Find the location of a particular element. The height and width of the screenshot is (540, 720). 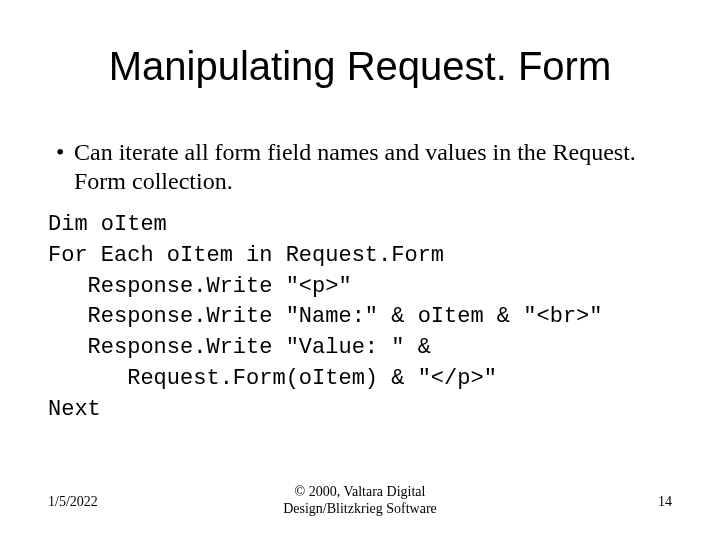

footer-copyright: © 2000, Valtara Digital Design/Blitzkrie… is located at coordinates (360, 501).